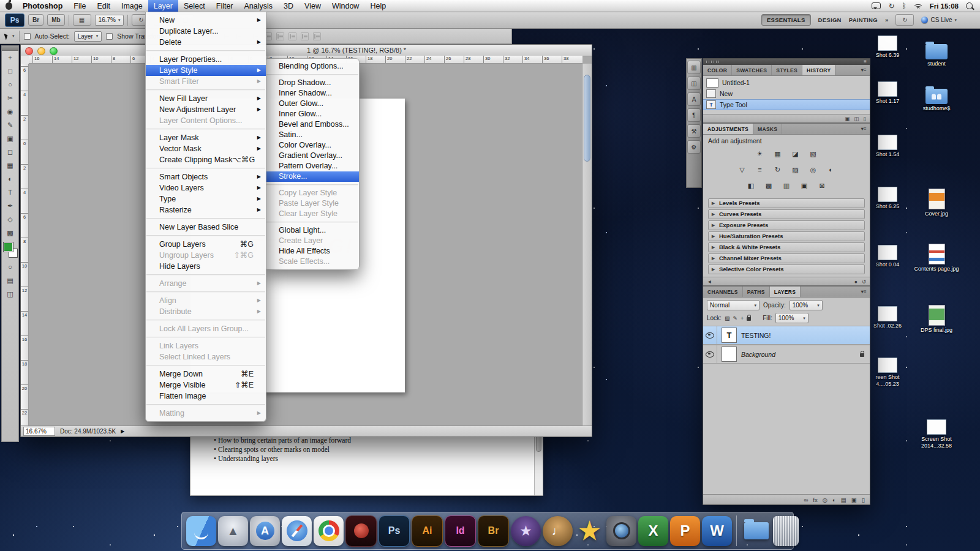 This screenshot has height=551, width=980. Describe the element at coordinates (10, 71) in the screenshot. I see `tool-button: □` at that location.